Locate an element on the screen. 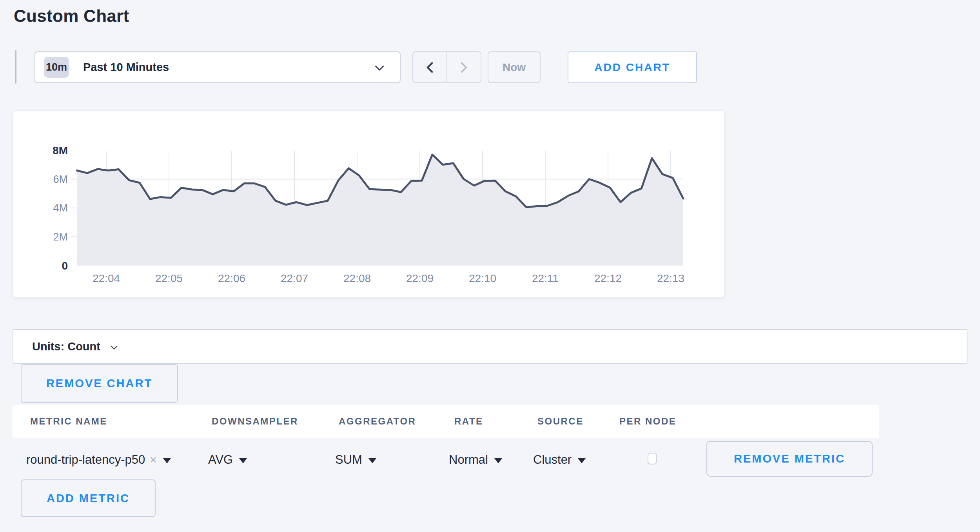 The width and height of the screenshot is (980, 532). time-step-button-group is located at coordinates (447, 67).